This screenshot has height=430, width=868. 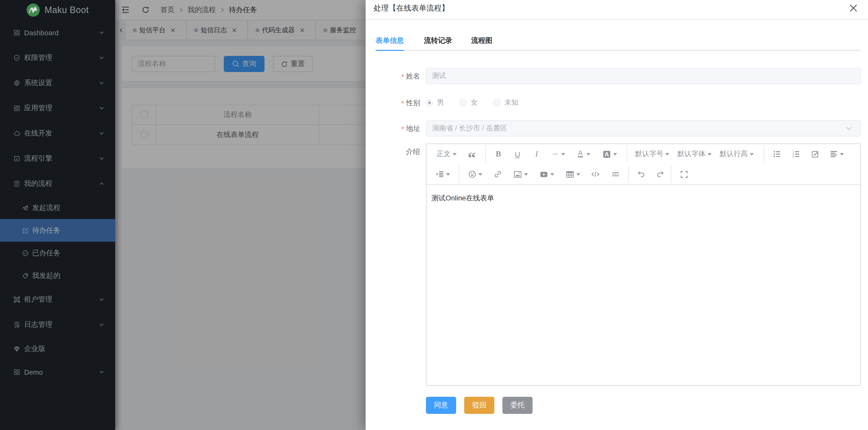 What do you see at coordinates (580, 153) in the screenshot?
I see `text-color-letter: A` at bounding box center [580, 153].